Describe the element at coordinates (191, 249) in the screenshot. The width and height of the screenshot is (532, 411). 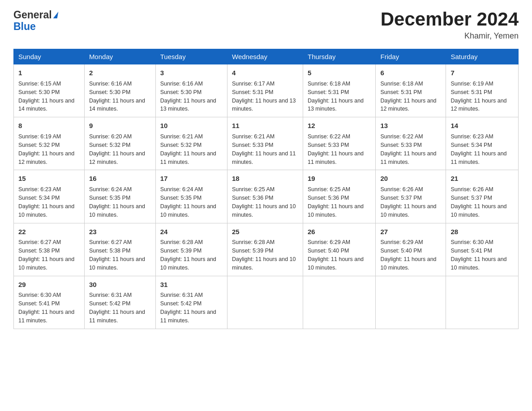
I see `calendar-day-cell: 24 Sunrise: 6:28 AMSunset: 5:39 PMDaylig…` at that location.